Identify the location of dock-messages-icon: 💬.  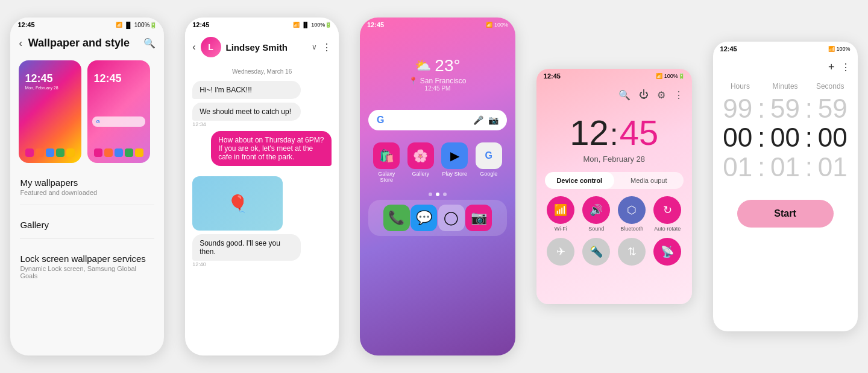
(424, 218).